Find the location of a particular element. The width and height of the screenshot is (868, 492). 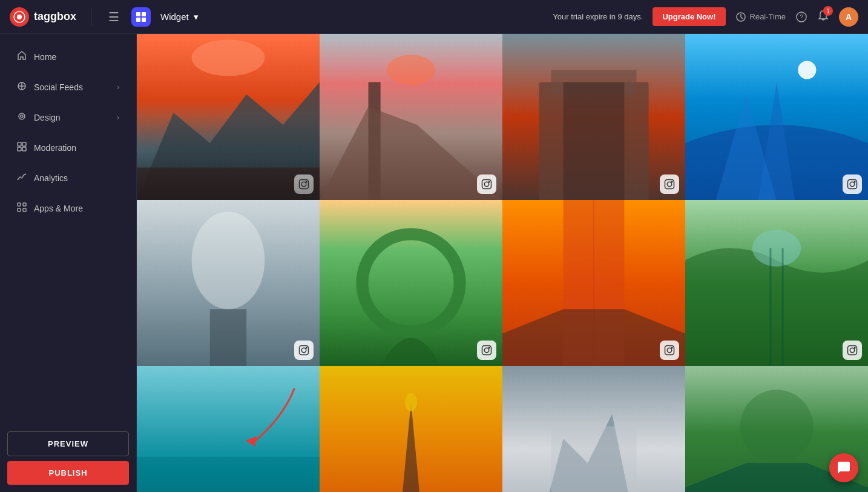

sidebar-item-moderation: Moderation is located at coordinates (68, 148).